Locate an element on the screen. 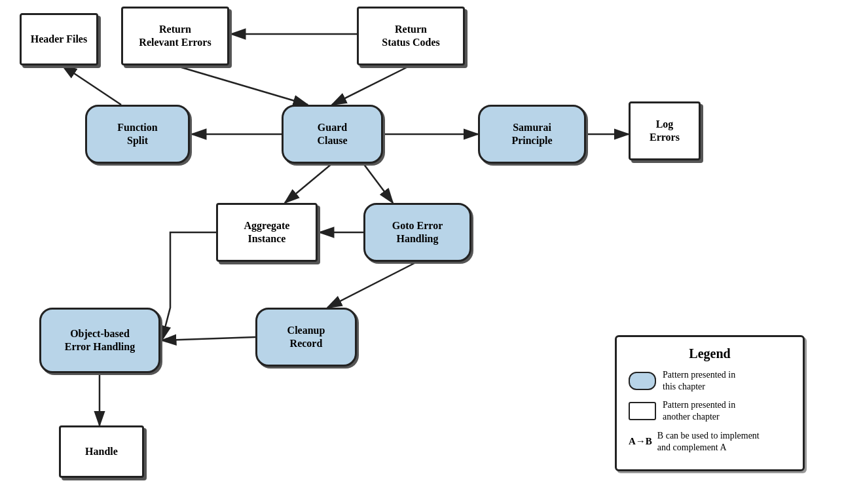 The height and width of the screenshot is (504, 844). legend-title: Legend is located at coordinates (710, 353).